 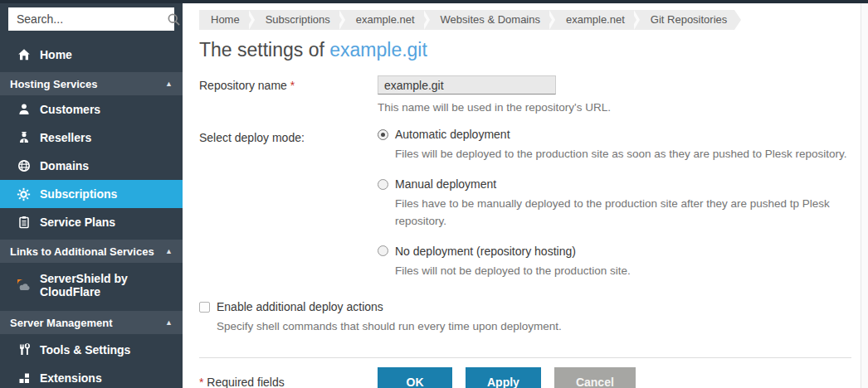 I want to click on breadcrumb-item-domain: example.net, so click(x=596, y=20).